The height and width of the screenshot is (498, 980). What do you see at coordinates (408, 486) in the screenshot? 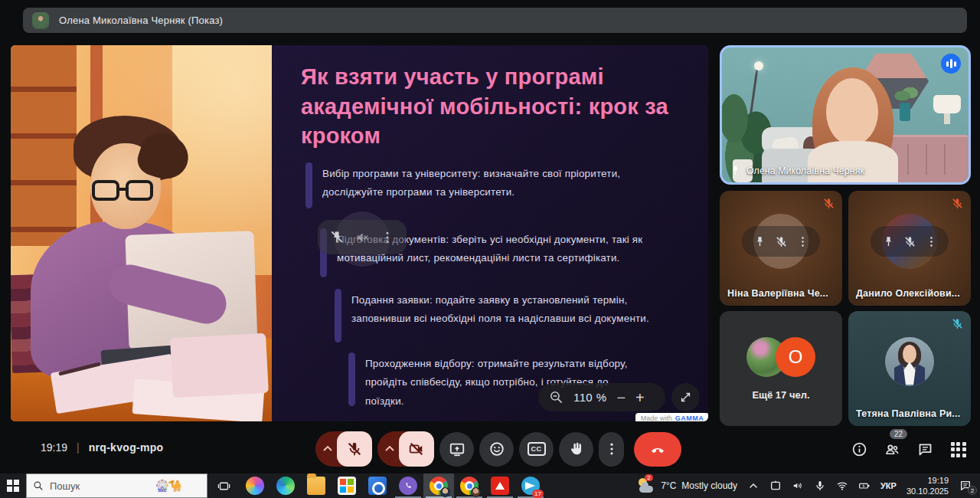
I see `taskbar-viber` at bounding box center [408, 486].